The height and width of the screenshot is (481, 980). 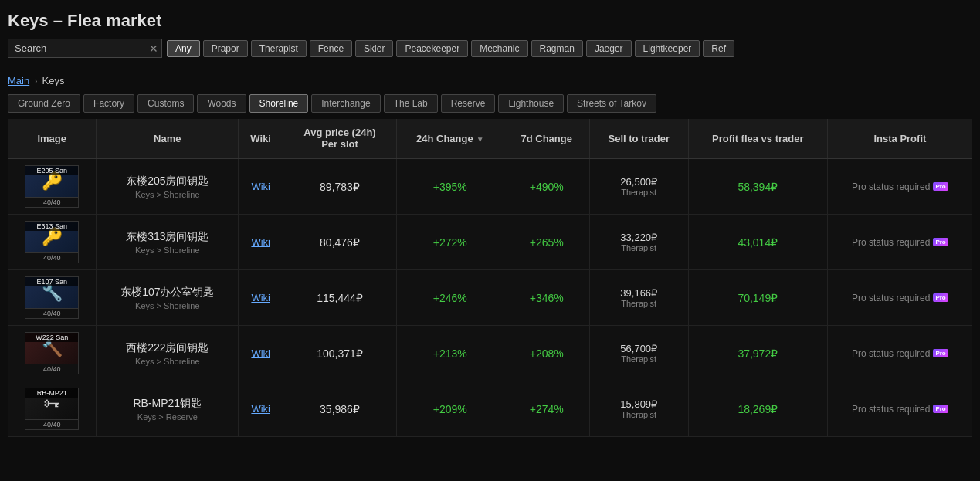 I want to click on item-7d-change-cell: +490%, so click(x=547, y=187).